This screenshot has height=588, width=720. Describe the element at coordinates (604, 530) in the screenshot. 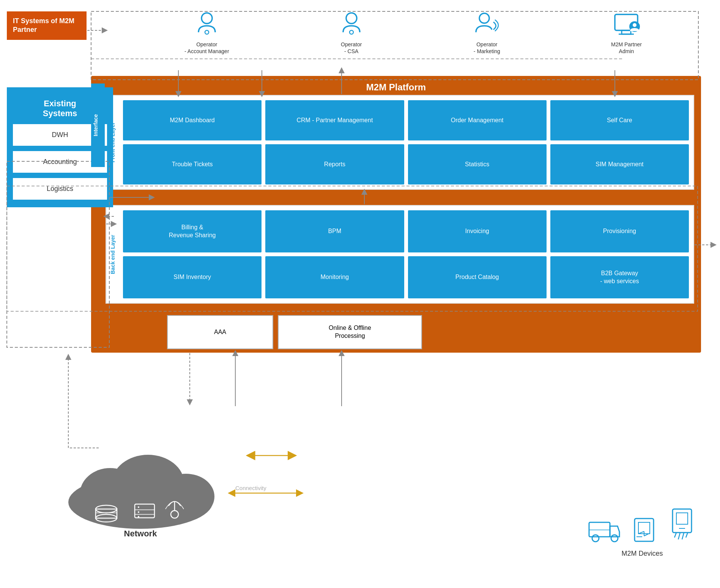

I see `truck-icon` at that location.